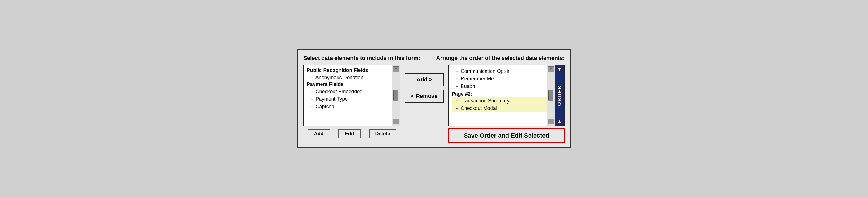  I want to click on remove-action-button: < Remove, so click(424, 96).